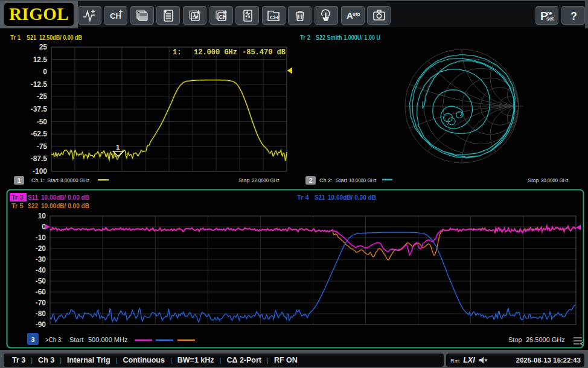 Image resolution: width=588 pixels, height=368 pixels. Describe the element at coordinates (39, 84) in the screenshot. I see `svg-text: -12.5` at that location.